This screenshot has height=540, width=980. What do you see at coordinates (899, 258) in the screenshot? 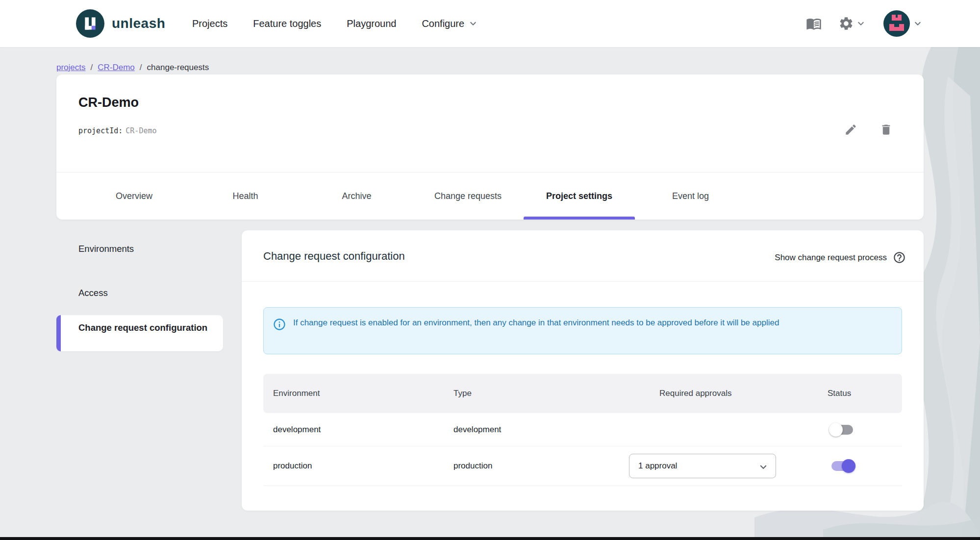
I see `help-icon` at bounding box center [899, 258].